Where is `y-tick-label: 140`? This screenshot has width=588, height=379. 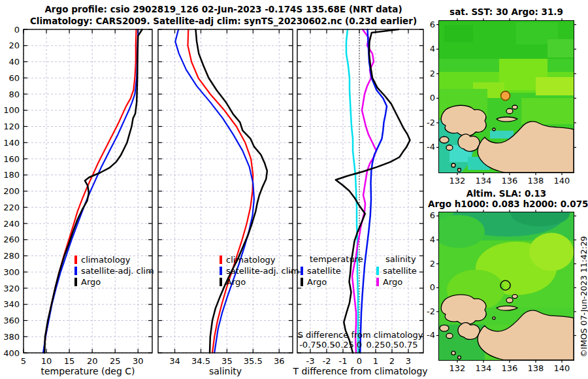 y-tick-label: 140 is located at coordinates (12, 142).